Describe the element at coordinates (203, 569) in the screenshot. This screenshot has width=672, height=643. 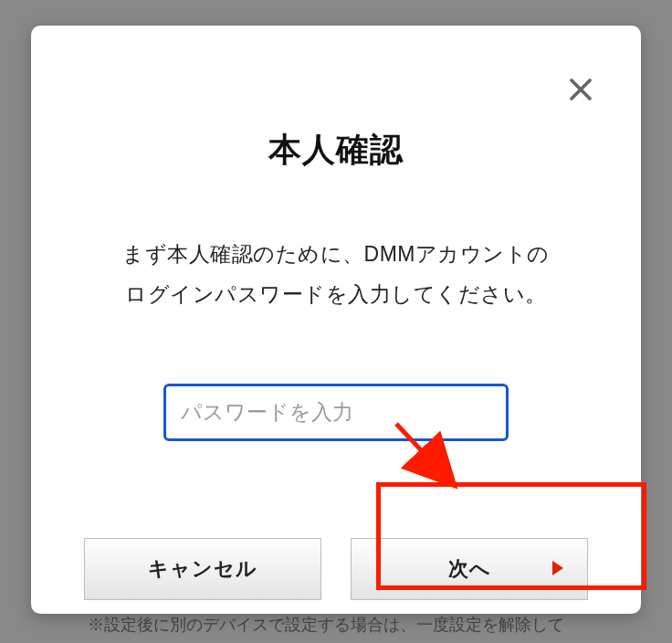
I see `cancel-button: キャンセル` at that location.